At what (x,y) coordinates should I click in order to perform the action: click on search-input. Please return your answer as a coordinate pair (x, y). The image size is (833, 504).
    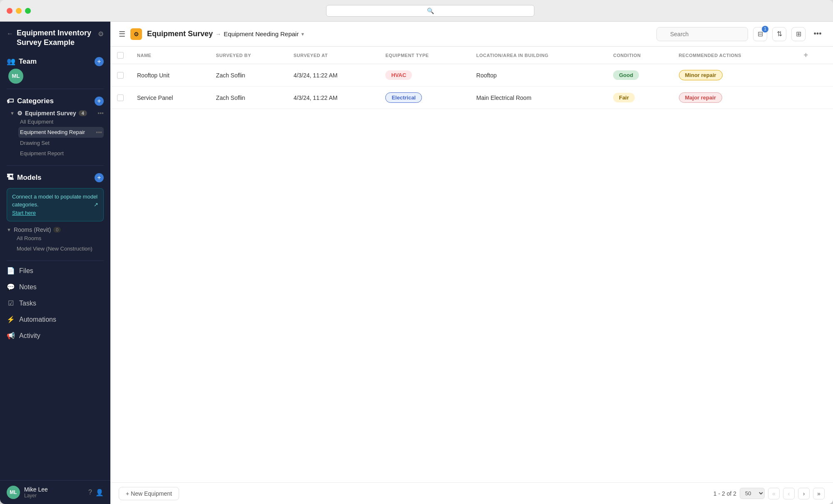
    Looking at the image, I should click on (702, 34).